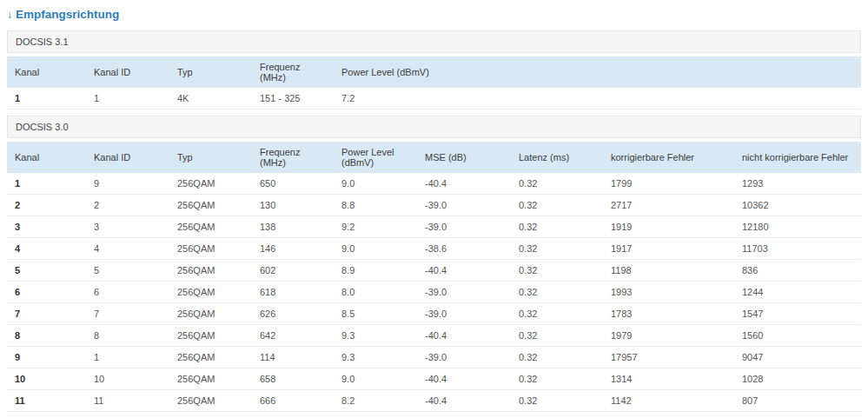  I want to click on column-header: Kanal ID, so click(128, 157).